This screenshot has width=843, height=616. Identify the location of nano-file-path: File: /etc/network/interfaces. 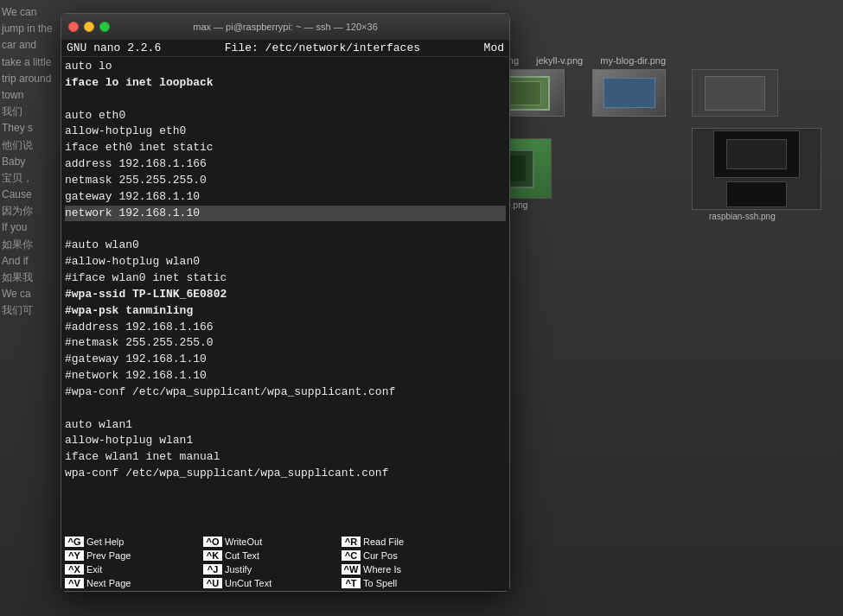
(322, 48).